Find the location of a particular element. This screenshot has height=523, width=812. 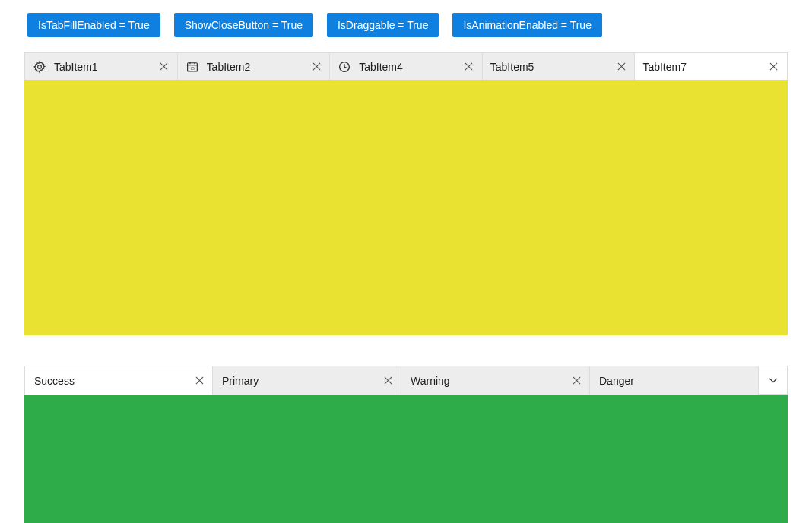

tab-danger: Danger is located at coordinates (674, 380).